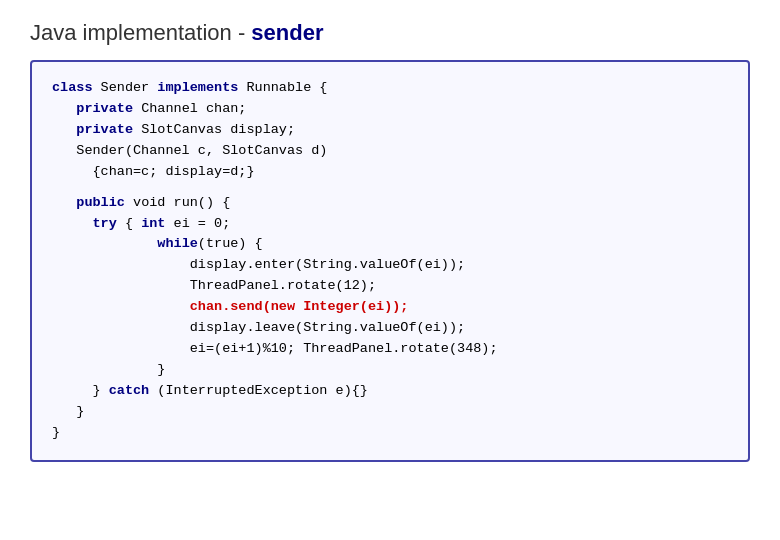 The height and width of the screenshot is (540, 780). I want to click on code-line: {chan=c; display=d;}, so click(390, 172).